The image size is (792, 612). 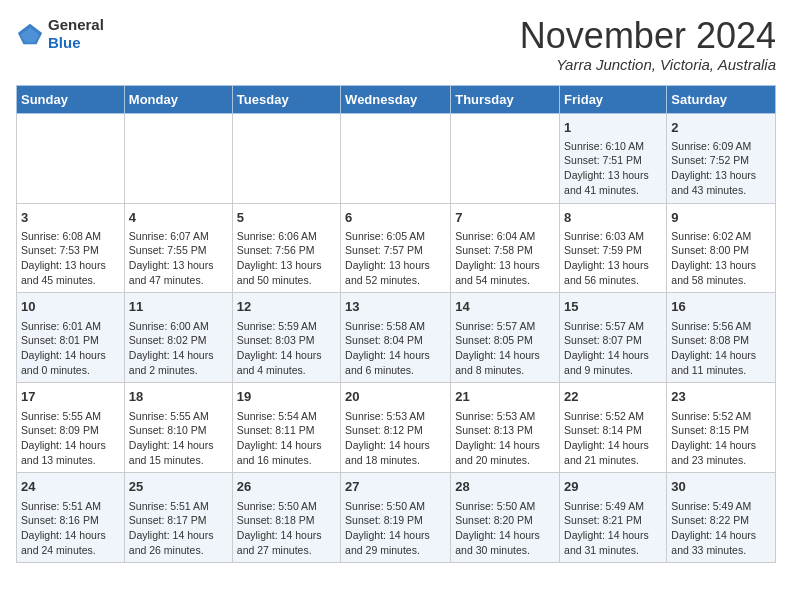 I want to click on day-info: Sunrise: 5:55 AMSunset: 8:10 PMDaylight:…, so click(x=178, y=438).